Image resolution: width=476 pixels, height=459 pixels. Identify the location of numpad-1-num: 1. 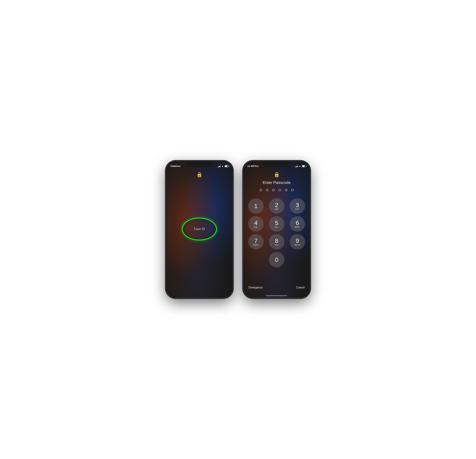
(256, 206).